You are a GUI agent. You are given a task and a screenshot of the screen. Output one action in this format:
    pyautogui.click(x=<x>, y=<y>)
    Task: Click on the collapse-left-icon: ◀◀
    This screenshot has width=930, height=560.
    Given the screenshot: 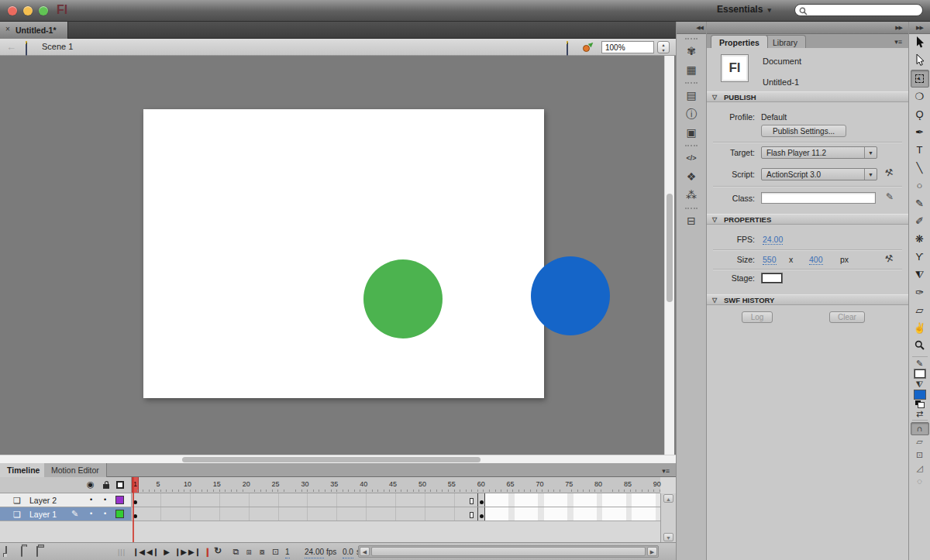 What is the action you would take?
    pyautogui.click(x=699, y=28)
    